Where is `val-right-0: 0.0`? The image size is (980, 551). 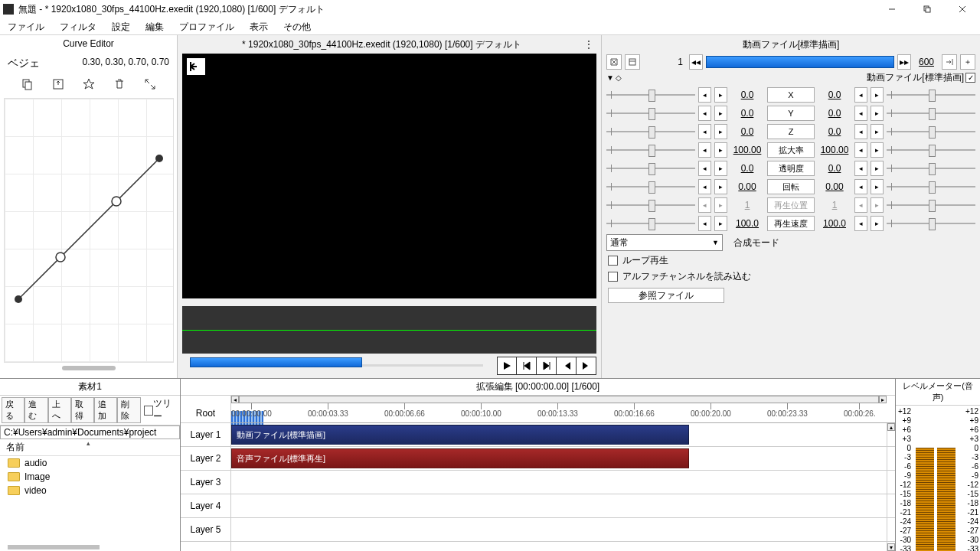
val-right-0: 0.0 is located at coordinates (835, 95).